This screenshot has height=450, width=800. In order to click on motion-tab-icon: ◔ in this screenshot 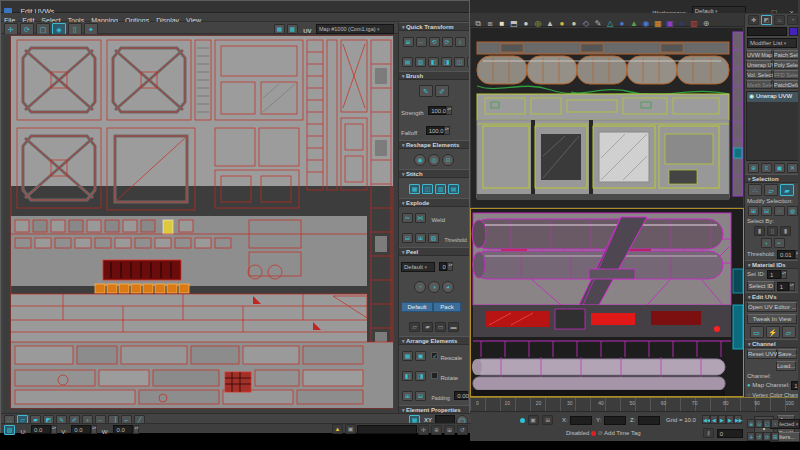, I will do `click(792, 20)`.